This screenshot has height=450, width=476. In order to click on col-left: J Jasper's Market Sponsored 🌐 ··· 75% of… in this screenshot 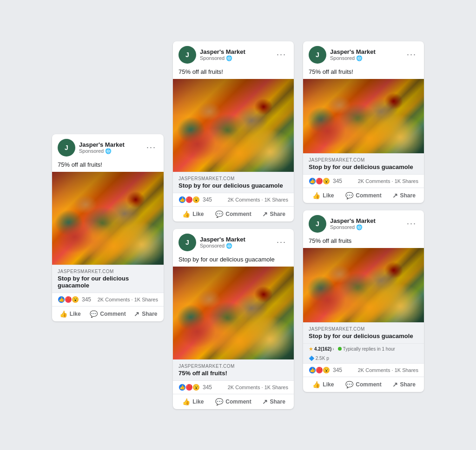, I will do `click(108, 181)`.